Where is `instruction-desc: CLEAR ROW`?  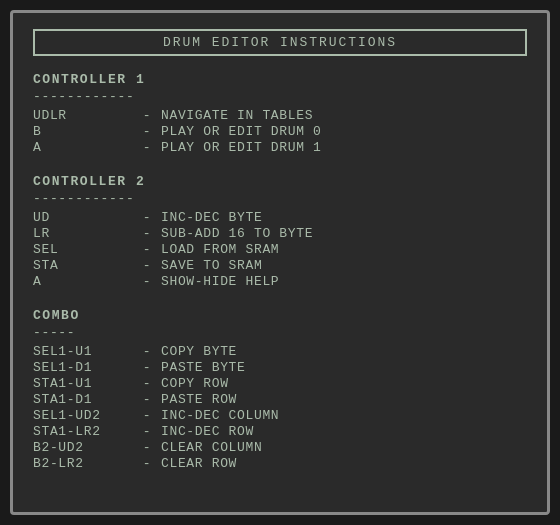
instruction-desc: CLEAR ROW is located at coordinates (199, 464).